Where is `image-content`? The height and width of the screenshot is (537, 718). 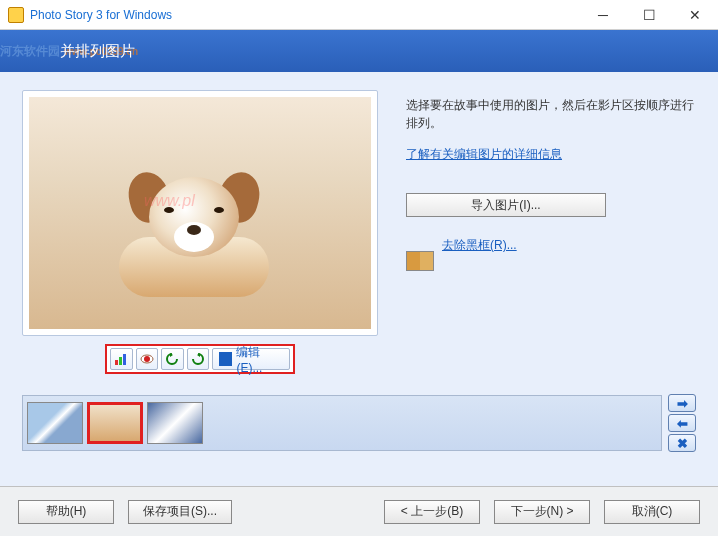
image-content is located at coordinates (199, 232).